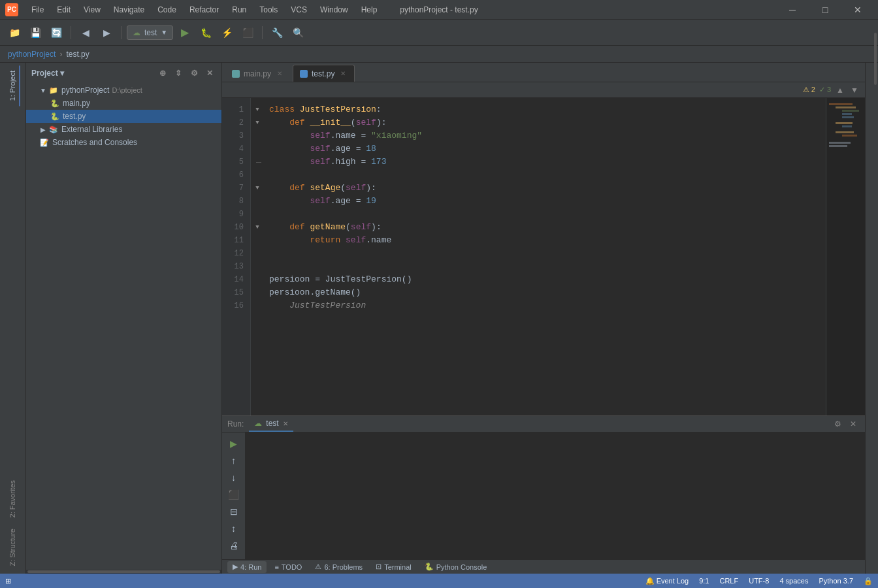 The height and width of the screenshot is (588, 878). Describe the element at coordinates (257, 123) in the screenshot. I see `fold-arrow-2: ▼` at that location.